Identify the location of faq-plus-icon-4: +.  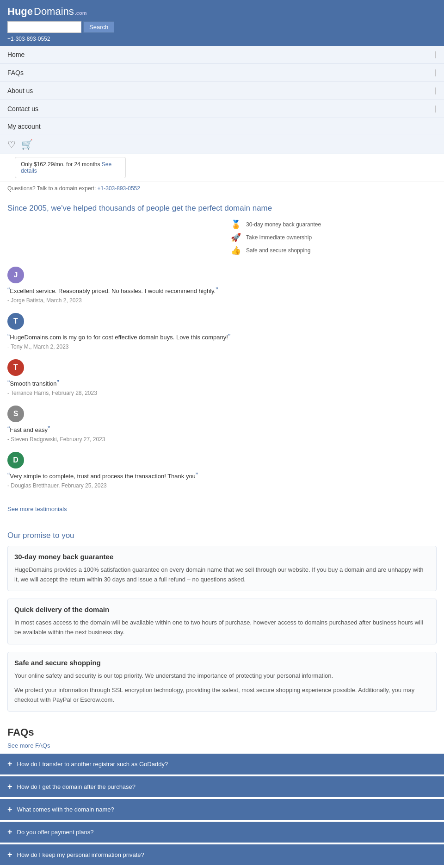
(10, 855).